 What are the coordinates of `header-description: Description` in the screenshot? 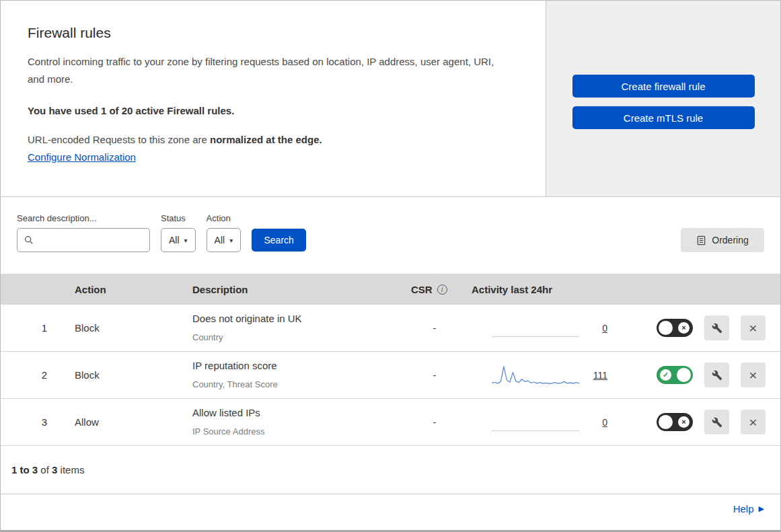 It's located at (295, 289).